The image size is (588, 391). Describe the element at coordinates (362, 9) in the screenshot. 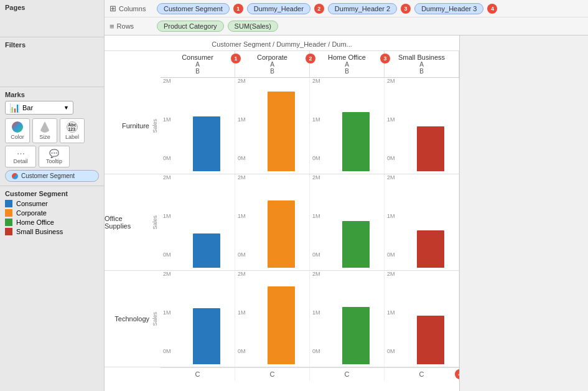

I see `dummy-header2-col-pill: Dummy_Header 2` at that location.